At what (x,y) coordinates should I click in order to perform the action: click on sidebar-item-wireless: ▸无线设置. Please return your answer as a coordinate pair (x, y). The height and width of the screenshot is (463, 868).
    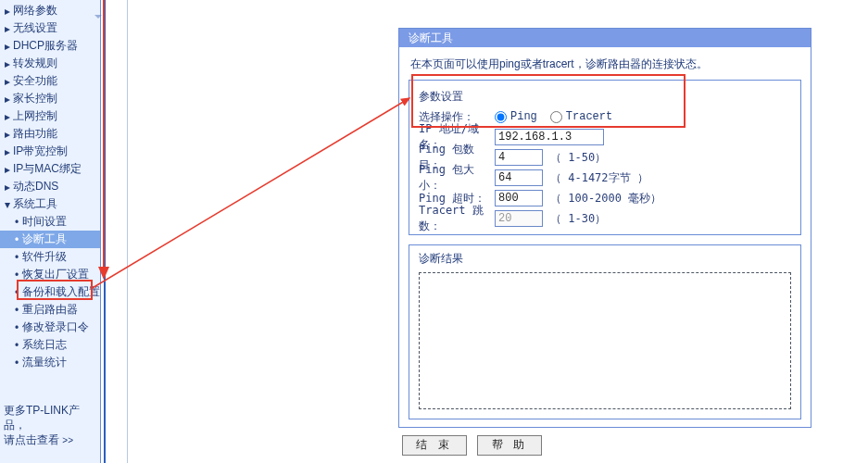
    Looking at the image, I should click on (50, 28).